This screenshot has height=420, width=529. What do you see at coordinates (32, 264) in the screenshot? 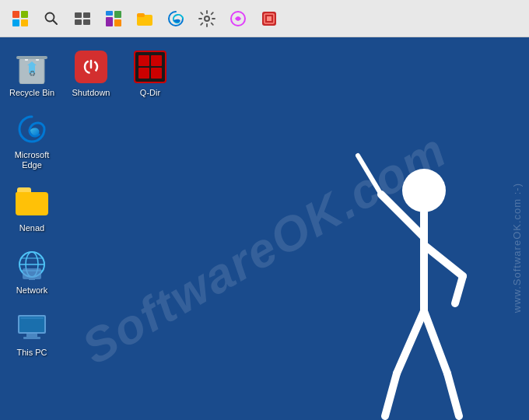
I see `network-icon` at bounding box center [32, 264].